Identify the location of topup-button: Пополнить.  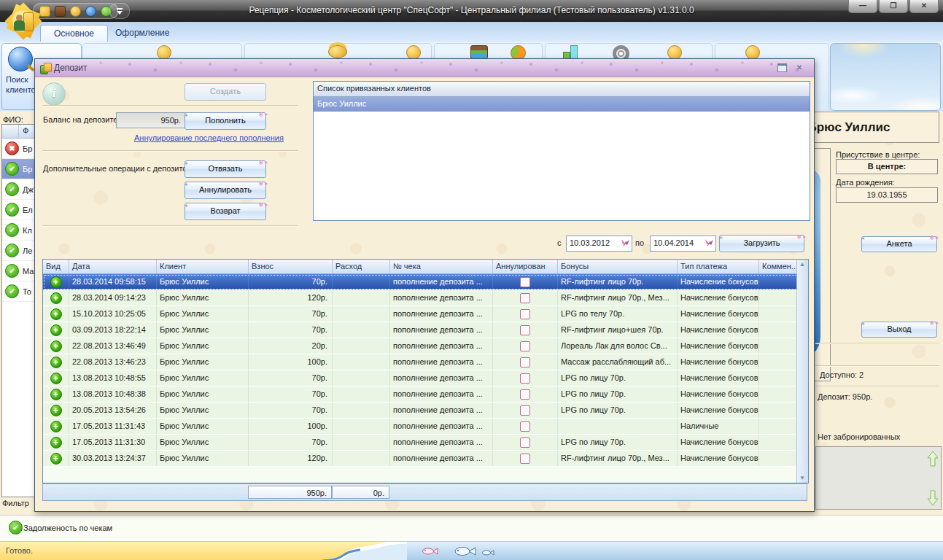
(225, 121).